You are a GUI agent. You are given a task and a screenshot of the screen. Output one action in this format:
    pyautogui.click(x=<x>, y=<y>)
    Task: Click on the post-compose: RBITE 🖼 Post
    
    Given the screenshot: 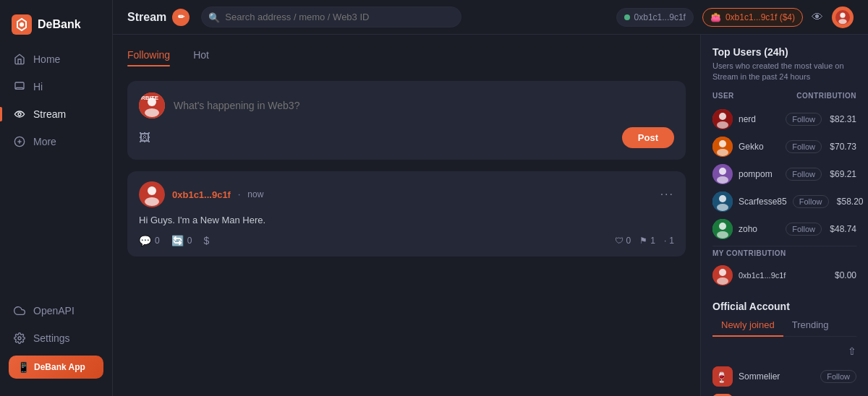 What is the action you would take?
    pyautogui.click(x=407, y=120)
    